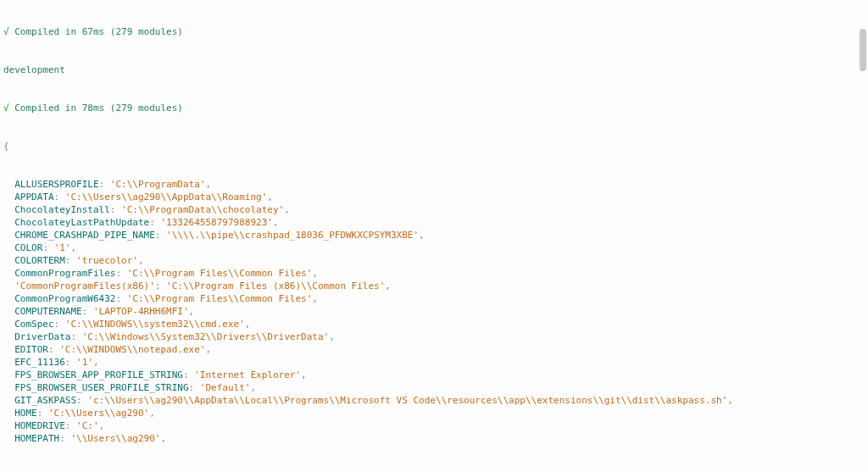  Describe the element at coordinates (434, 363) in the screenshot. I see `env-row: EFC_11136: '1',` at that location.